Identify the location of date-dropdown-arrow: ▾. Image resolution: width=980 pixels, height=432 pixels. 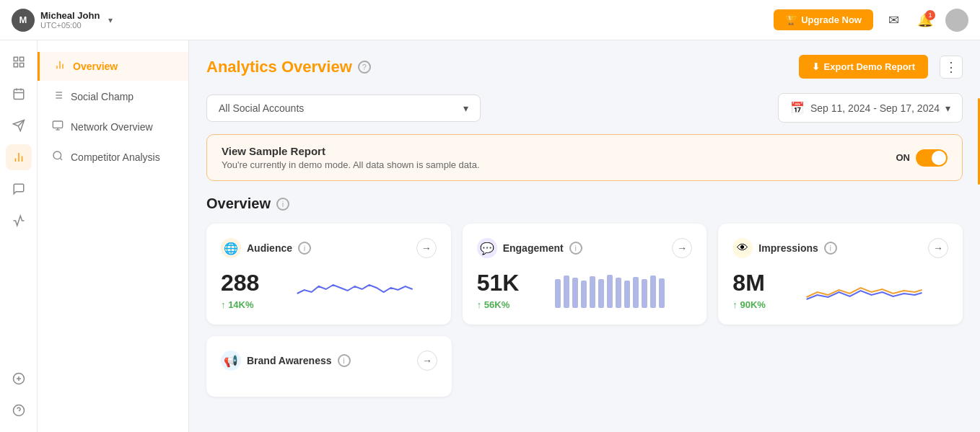
(948, 108).